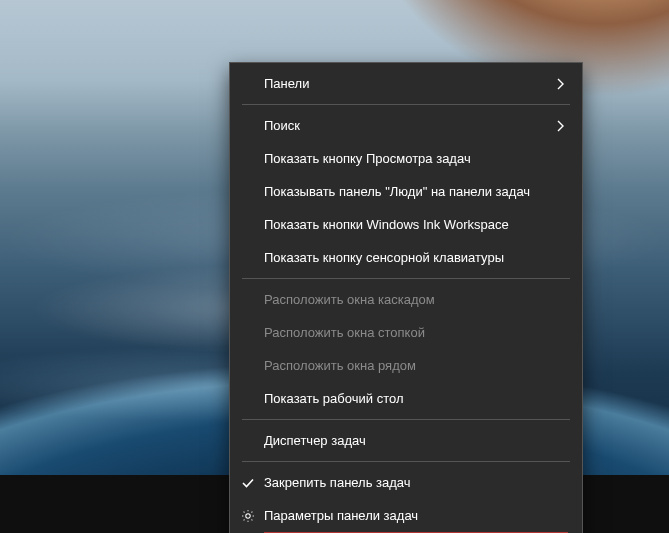  Describe the element at coordinates (282, 126) in the screenshot. I see `menu-label: Поиск` at that location.